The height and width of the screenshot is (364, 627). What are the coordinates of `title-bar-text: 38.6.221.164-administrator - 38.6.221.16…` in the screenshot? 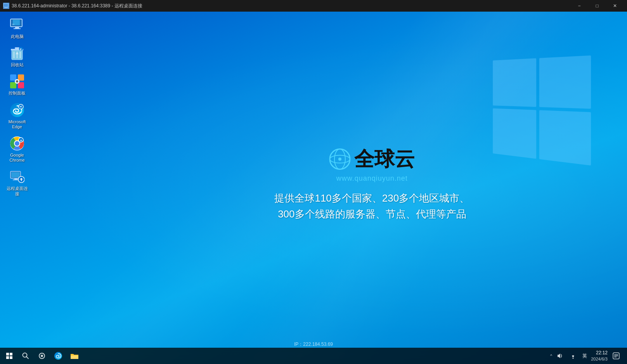 It's located at (77, 6).